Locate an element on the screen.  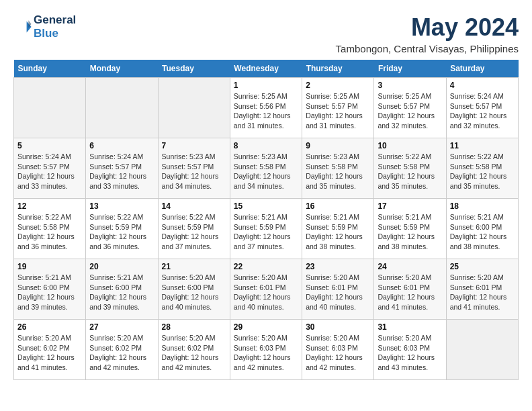
day-number: 6 is located at coordinates (122, 146).